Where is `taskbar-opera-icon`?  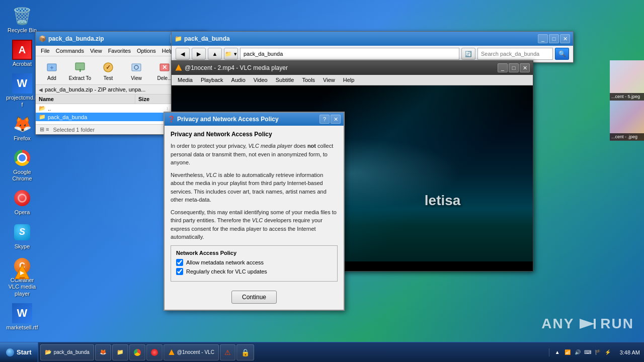 taskbar-opera-icon is located at coordinates (154, 352).